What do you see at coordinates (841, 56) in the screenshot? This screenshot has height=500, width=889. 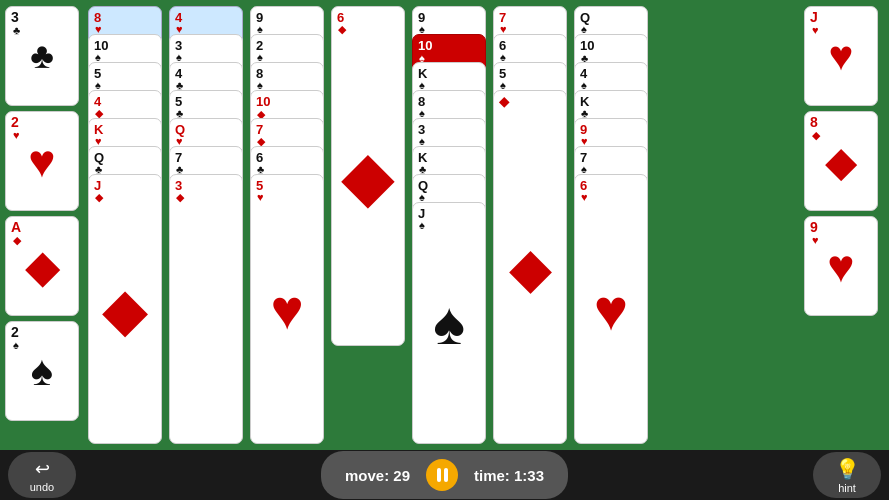 I see `foundation-jh: J ♥ ♥` at bounding box center [841, 56].